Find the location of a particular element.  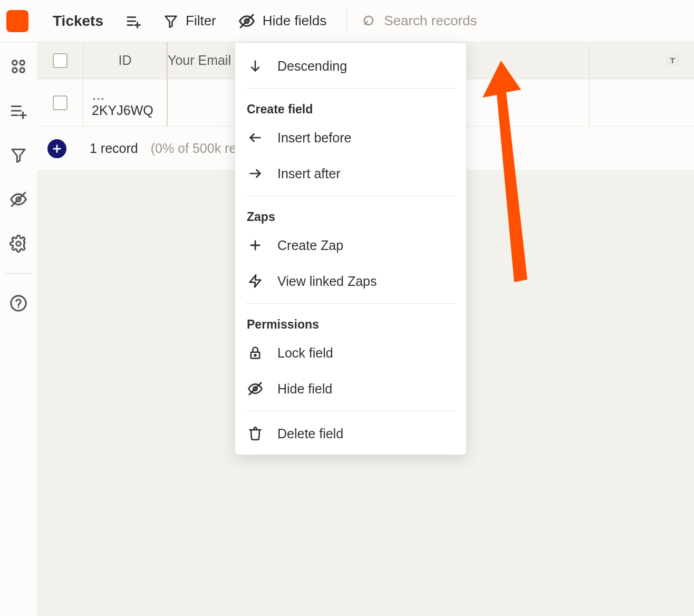

text-type-icon: T is located at coordinates (672, 61).